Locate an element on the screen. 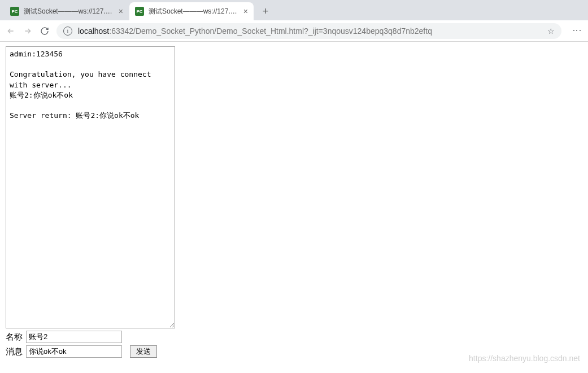  address-bar: i localhost:63342/Demo_Socket_Python/Dem… is located at coordinates (309, 31).